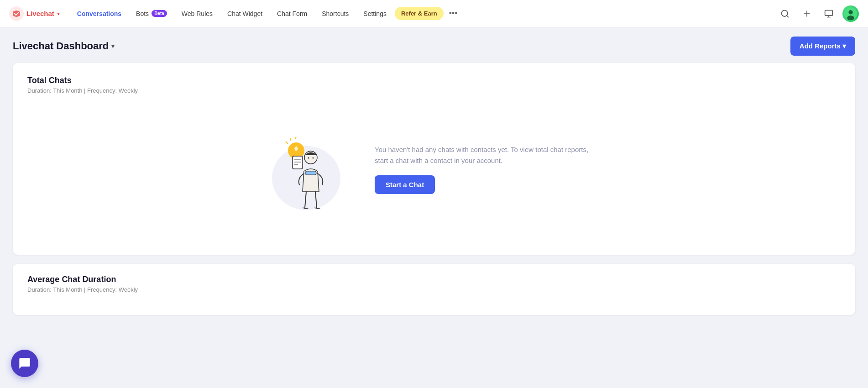 This screenshot has width=868, height=388. Describe the element at coordinates (159, 14) in the screenshot. I see `beta-badge: Beta` at that location.